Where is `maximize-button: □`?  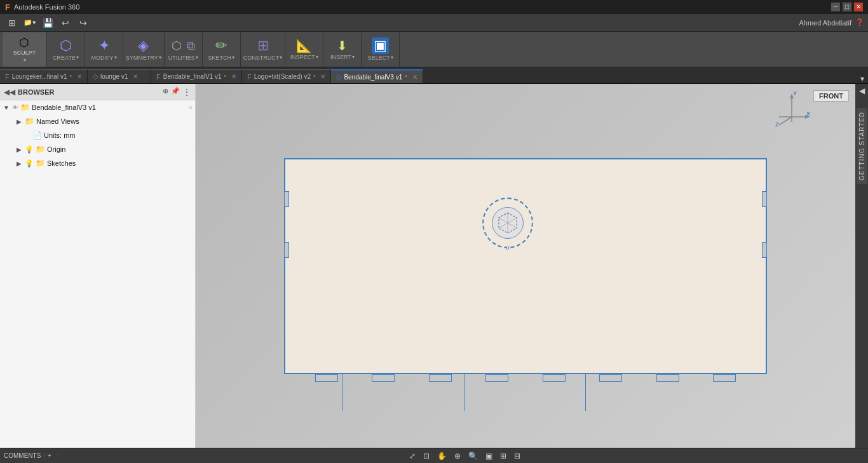
maximize-button: □ is located at coordinates (847, 7).